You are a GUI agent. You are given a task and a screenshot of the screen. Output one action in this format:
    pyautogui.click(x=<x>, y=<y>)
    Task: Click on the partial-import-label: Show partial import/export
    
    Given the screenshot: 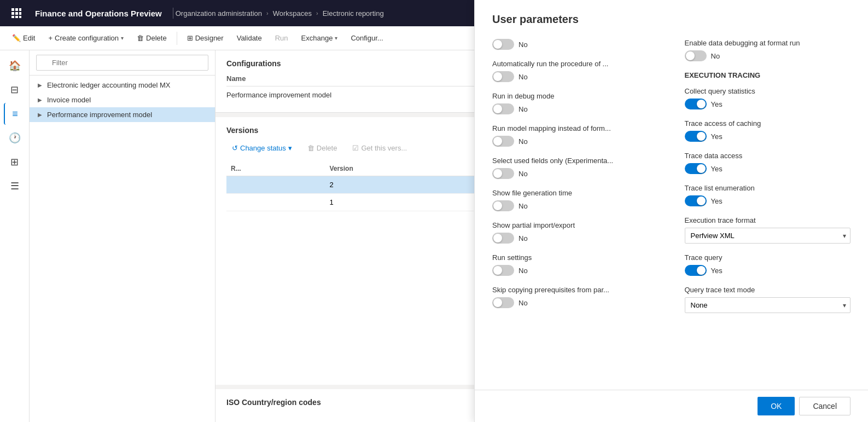 What is the action you would take?
    pyautogui.click(x=575, y=226)
    